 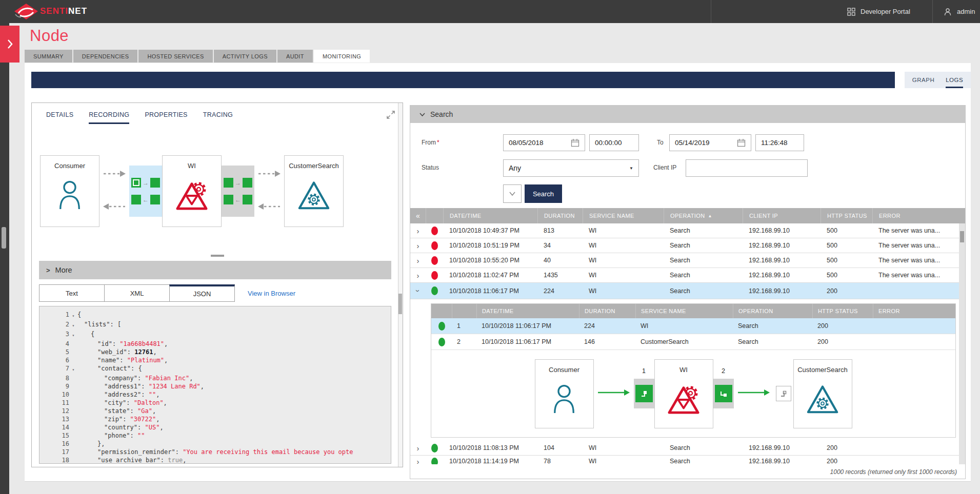 What do you see at coordinates (72, 293) in the screenshot?
I see `format-tab-text: Text` at bounding box center [72, 293].